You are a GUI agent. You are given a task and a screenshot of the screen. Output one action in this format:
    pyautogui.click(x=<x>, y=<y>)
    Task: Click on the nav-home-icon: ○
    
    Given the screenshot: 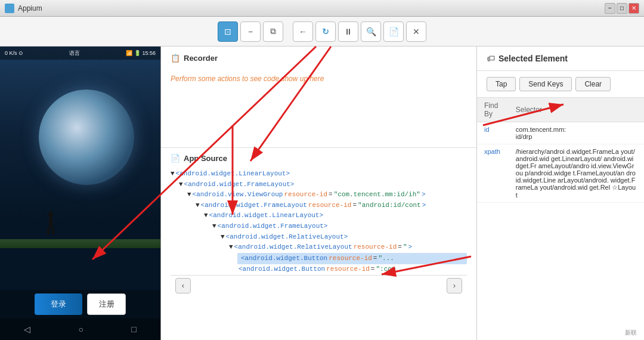 What is the action you would take?
    pyautogui.click(x=81, y=329)
    